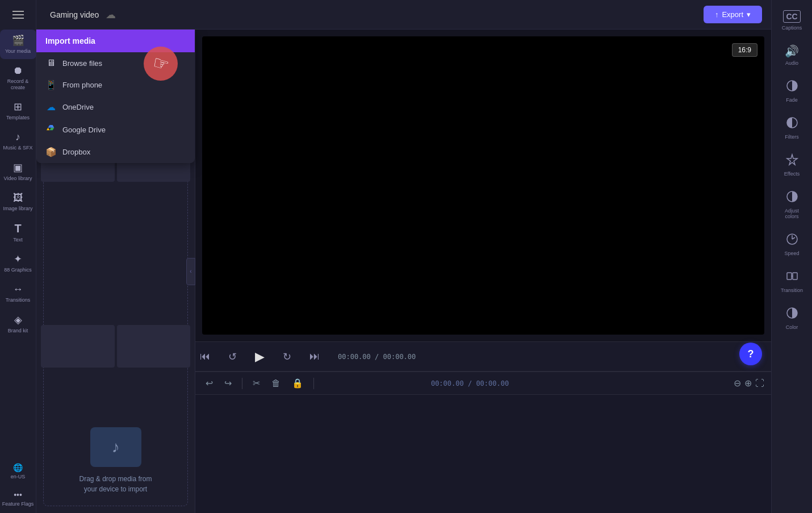 The width and height of the screenshot is (812, 513). I want to click on forward-button: ↻, so click(287, 357).